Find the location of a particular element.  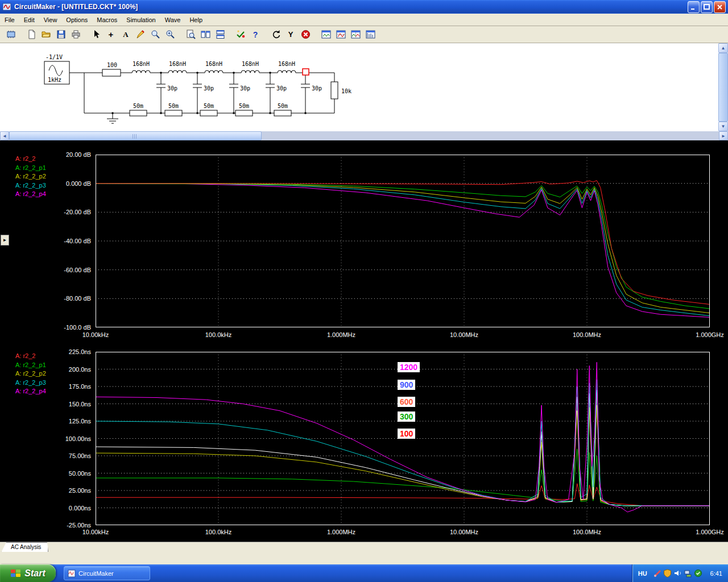

tray-app-icon is located at coordinates (657, 573).